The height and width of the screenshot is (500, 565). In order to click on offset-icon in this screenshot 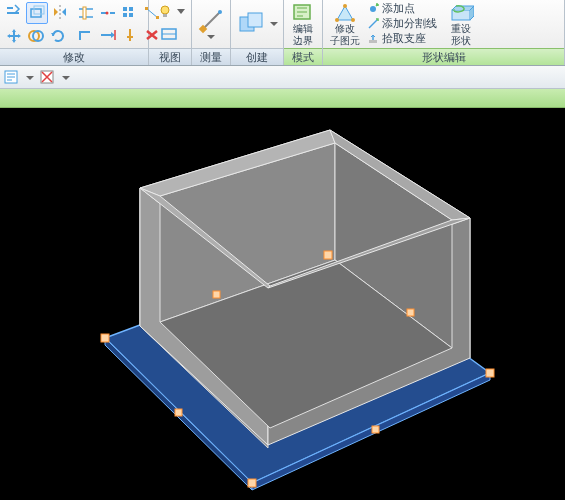, I will do `click(37, 13)`.